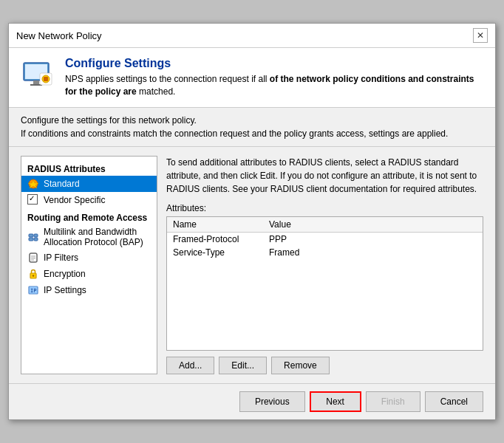 The width and height of the screenshot is (504, 443). I want to click on configure-icon, so click(38, 75).